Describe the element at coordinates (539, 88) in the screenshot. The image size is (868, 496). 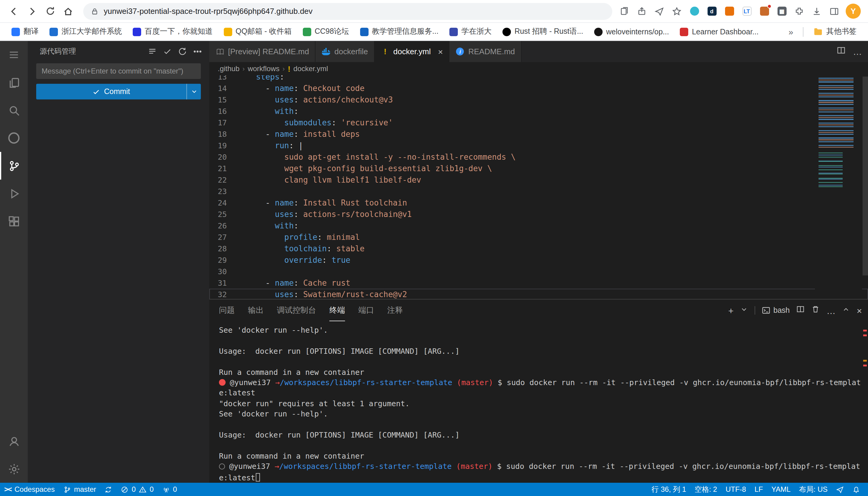
I see `code-line: 14 - name: Checkout code` at that location.